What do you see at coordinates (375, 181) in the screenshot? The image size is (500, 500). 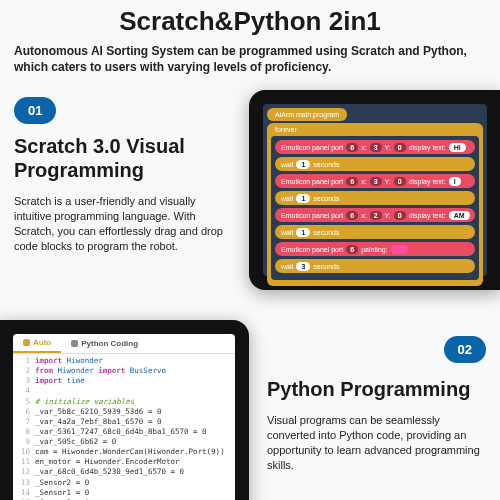 I see `scratch-block: Emoticon panel port6x:3Y:0display text:I` at bounding box center [375, 181].